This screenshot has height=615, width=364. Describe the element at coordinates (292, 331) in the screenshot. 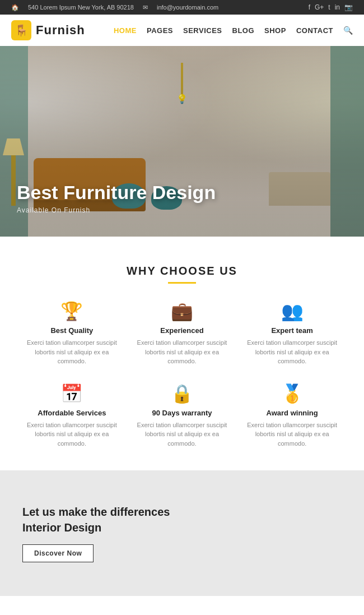

I see `expert-team-title: Expert team` at that location.